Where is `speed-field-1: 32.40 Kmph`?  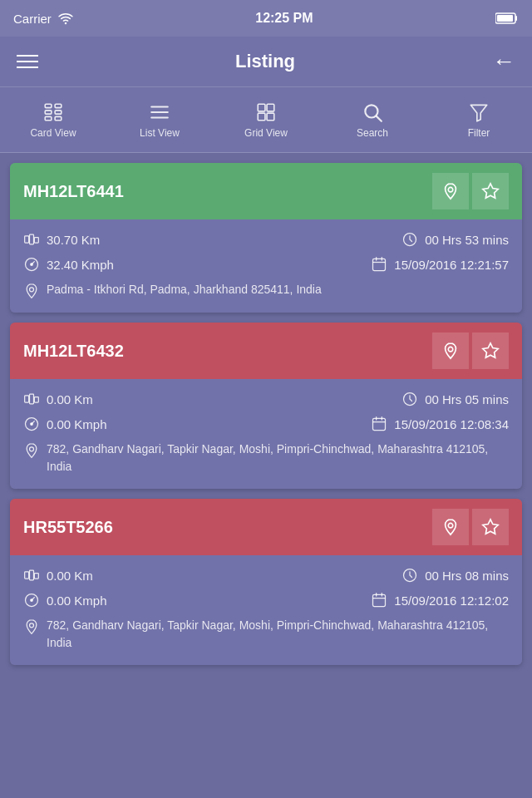 speed-field-1: 32.40 Kmph is located at coordinates (68, 264).